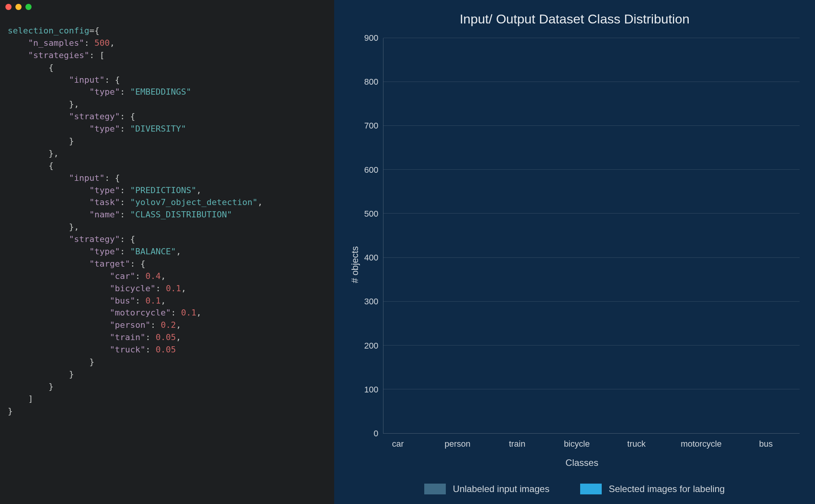  Describe the element at coordinates (577, 444) in the screenshot. I see `x-tick: bicycle` at that location.